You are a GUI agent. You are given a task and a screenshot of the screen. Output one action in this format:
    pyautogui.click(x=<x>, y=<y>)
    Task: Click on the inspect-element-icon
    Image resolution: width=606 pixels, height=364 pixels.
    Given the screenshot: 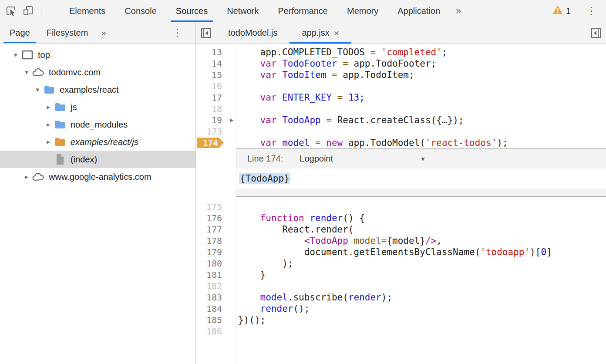 What is the action you would take?
    pyautogui.click(x=11, y=11)
    